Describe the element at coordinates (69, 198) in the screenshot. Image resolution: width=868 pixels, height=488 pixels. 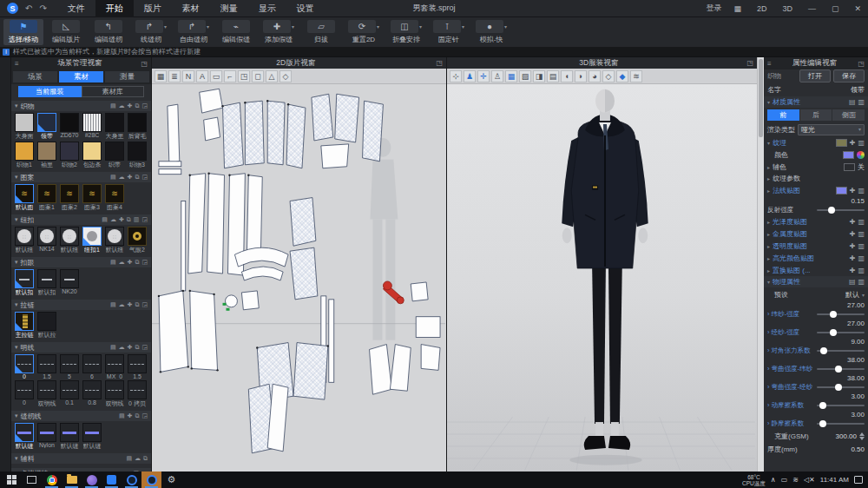
I see `material-item: ≋图案2` at that location.